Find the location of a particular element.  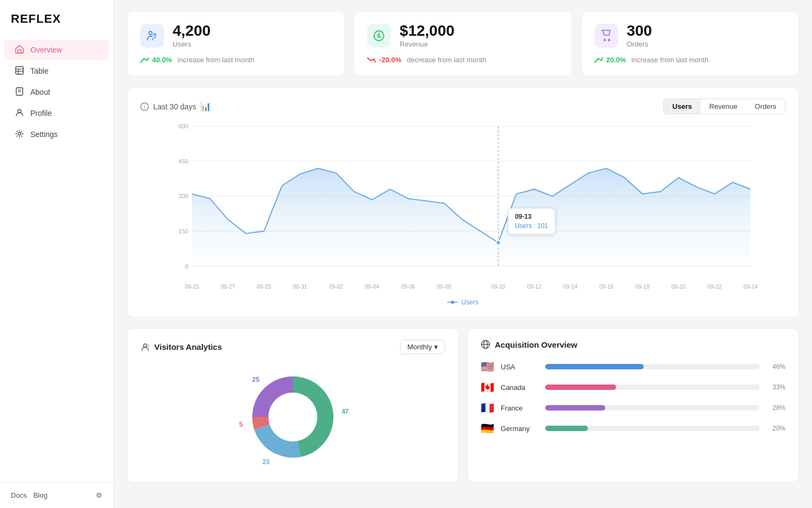

orders-change-desc: increase from last month is located at coordinates (670, 60).